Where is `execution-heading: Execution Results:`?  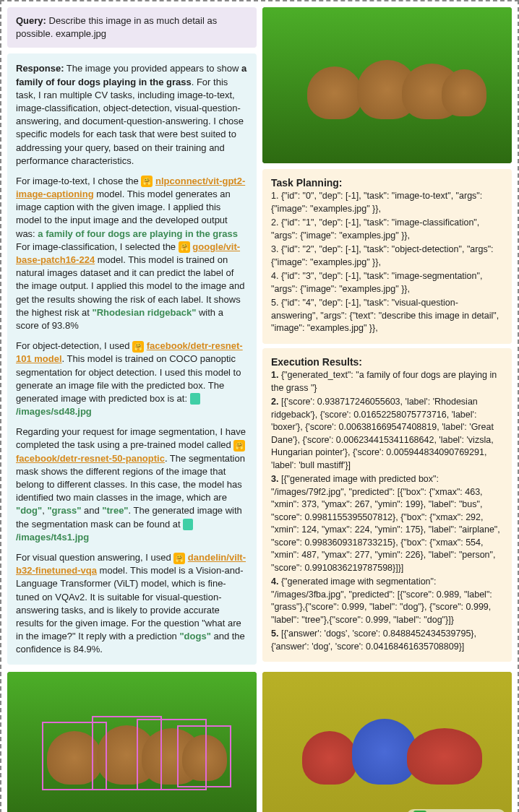 execution-heading: Execution Results: is located at coordinates (387, 363).